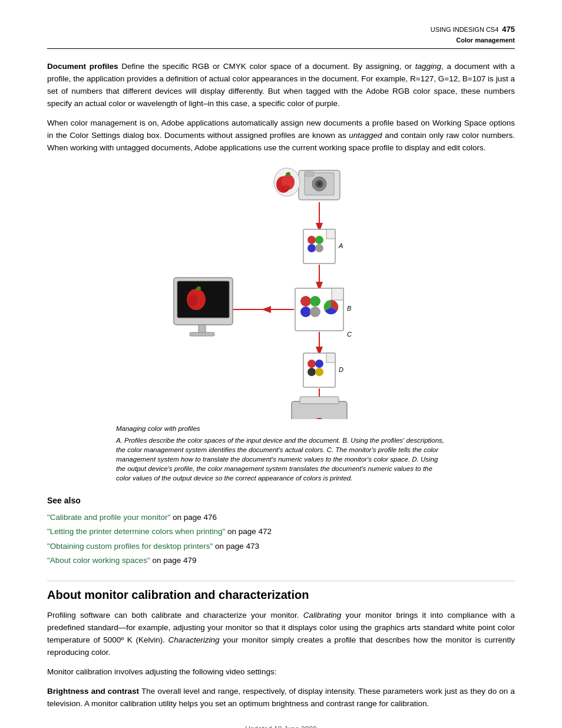 The image size is (562, 728). What do you see at coordinates (249, 532) in the screenshot?
I see `link-page-2: on page 472` at bounding box center [249, 532].